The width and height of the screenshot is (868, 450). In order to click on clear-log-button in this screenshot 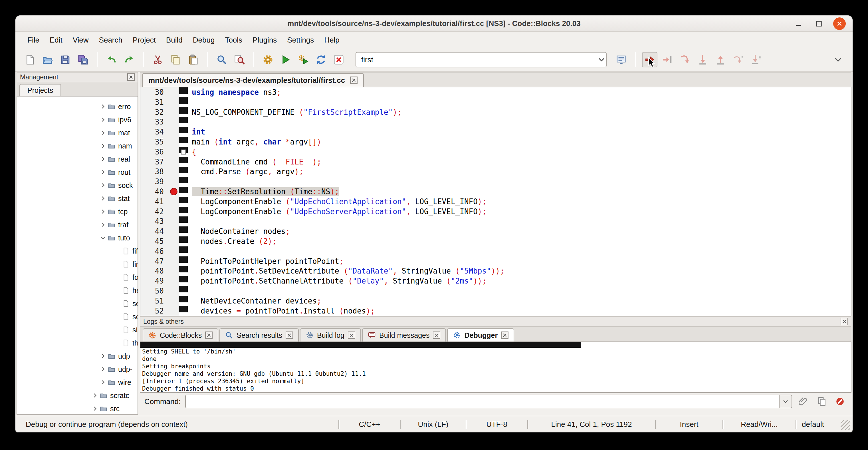, I will do `click(840, 401)`.